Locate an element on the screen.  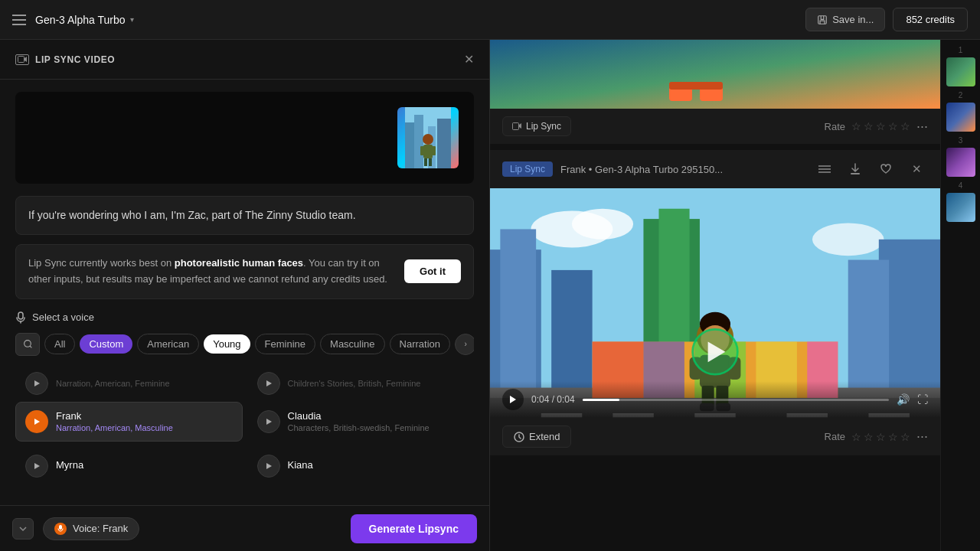
collapse-button is located at coordinates (23, 529).